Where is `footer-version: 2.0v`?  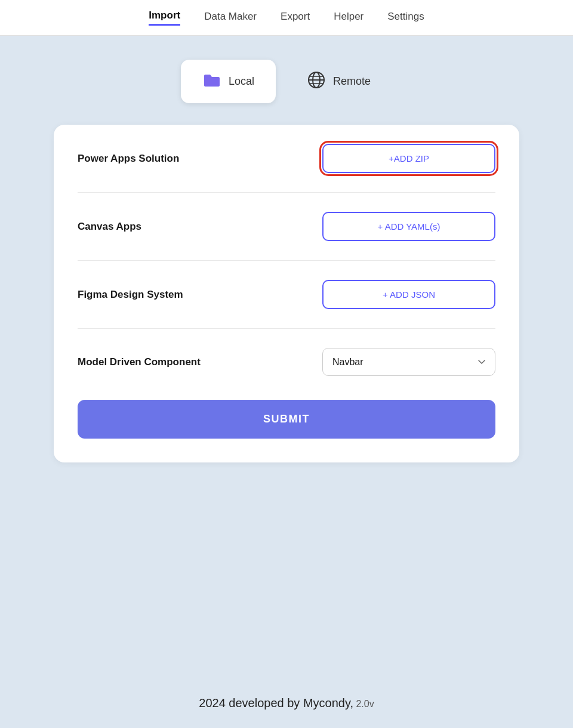
footer-version: 2.0v is located at coordinates (364, 704).